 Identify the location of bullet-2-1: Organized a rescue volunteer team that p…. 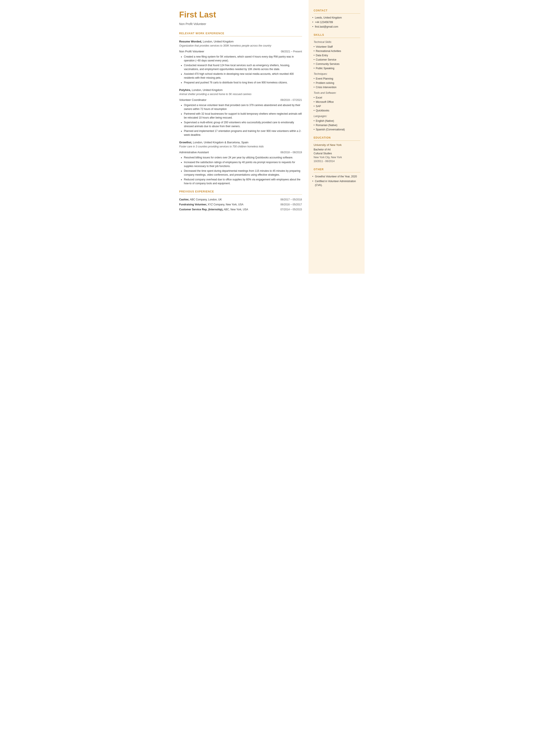
(243, 107).